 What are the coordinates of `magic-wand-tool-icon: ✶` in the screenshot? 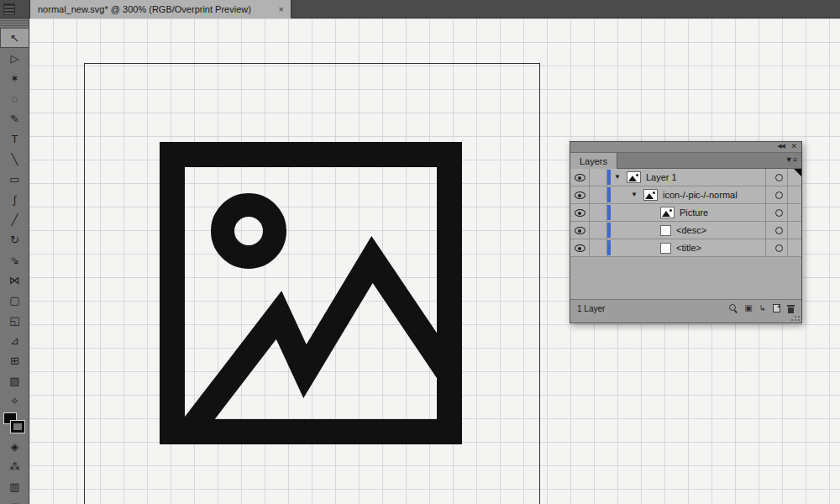 It's located at (15, 78).